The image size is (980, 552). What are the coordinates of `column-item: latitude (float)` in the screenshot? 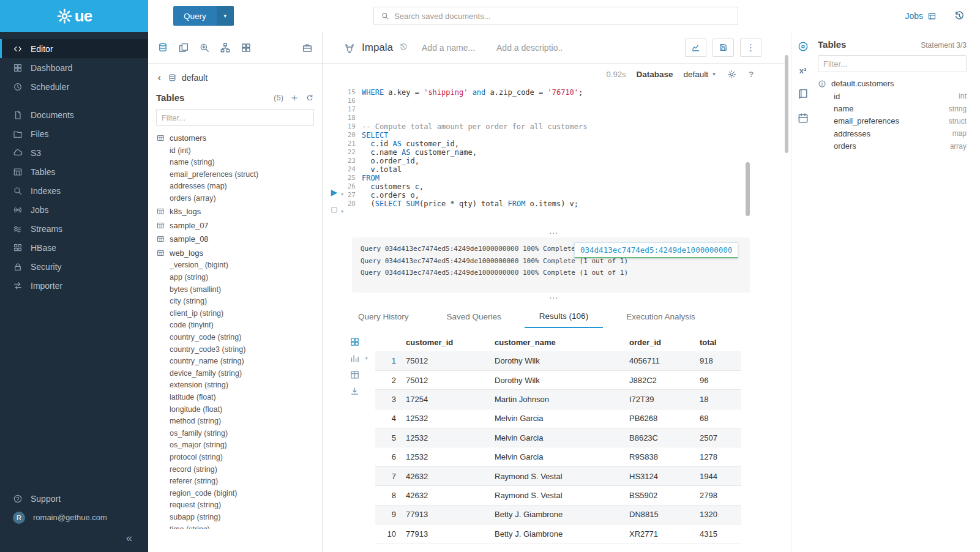 It's located at (235, 398).